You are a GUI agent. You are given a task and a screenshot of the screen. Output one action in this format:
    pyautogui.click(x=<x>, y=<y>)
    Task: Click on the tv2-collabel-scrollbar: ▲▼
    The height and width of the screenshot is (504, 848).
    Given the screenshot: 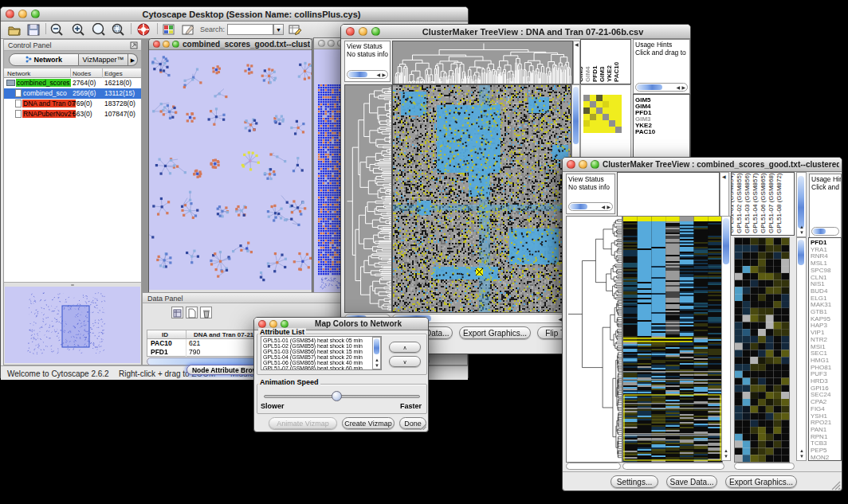 What is the action you would take?
    pyautogui.click(x=802, y=205)
    